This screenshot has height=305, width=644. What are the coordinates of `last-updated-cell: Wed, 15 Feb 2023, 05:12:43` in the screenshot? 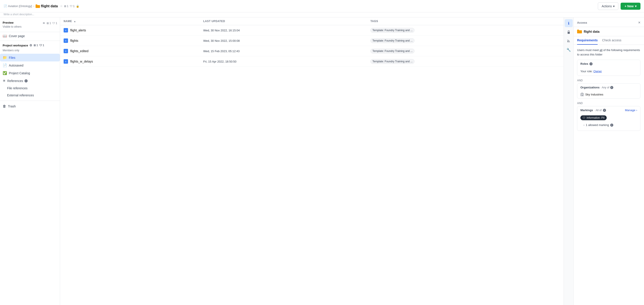 It's located at (283, 51).